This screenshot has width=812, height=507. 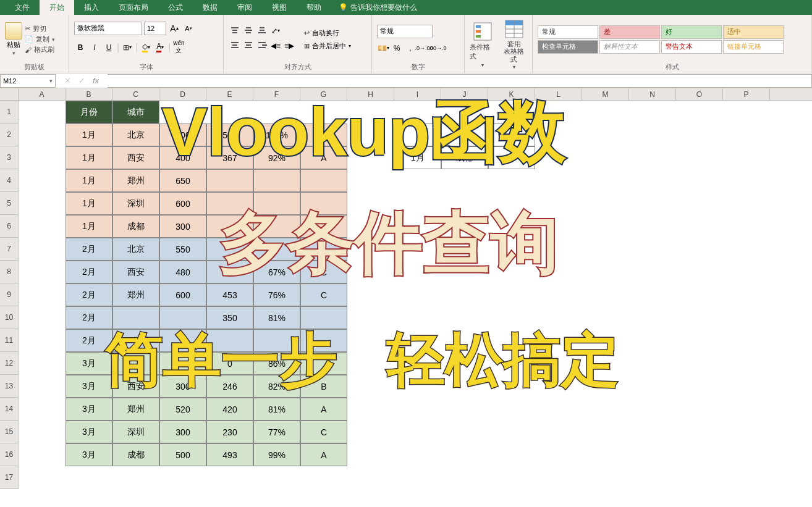 I want to click on fill-color-button: ◇▾, so click(x=146, y=48).